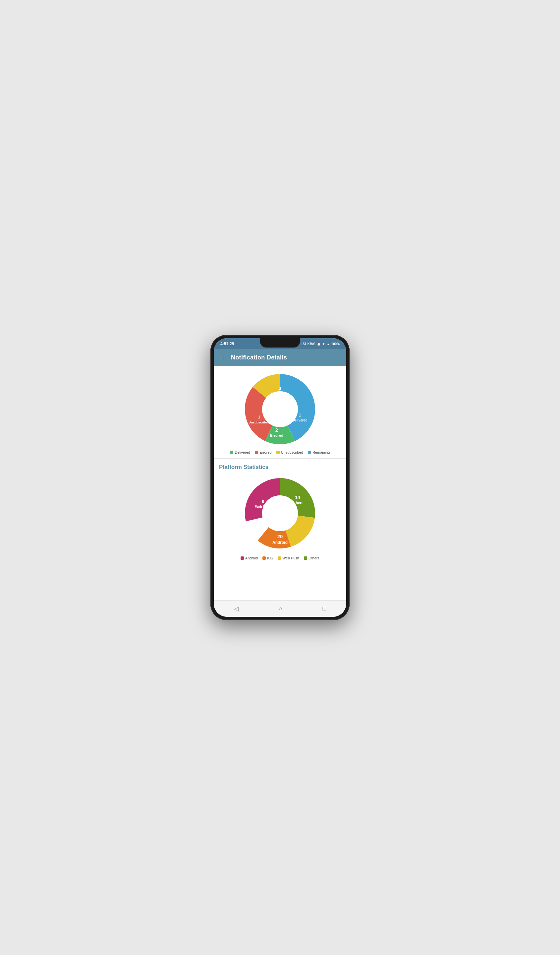 The width and height of the screenshot is (560, 955). Describe the element at coordinates (281, 609) in the screenshot. I see `nav-home-button: ○` at that location.